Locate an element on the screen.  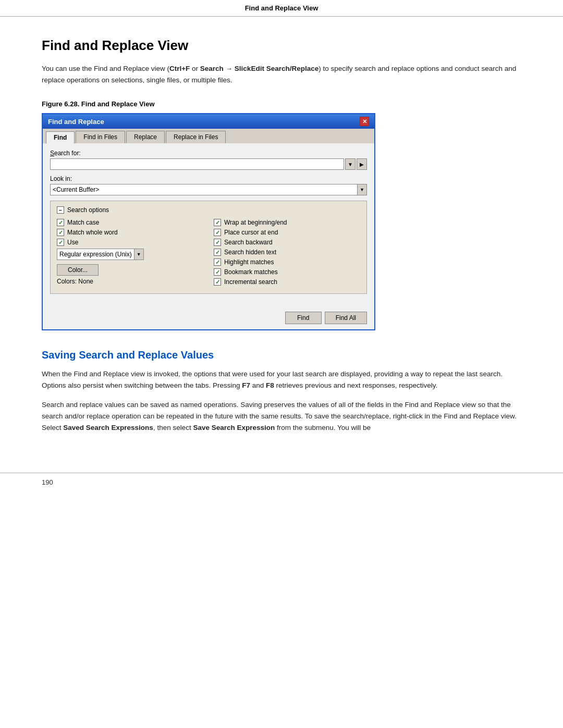
dialog-body: Search for: ▼ ▶ Look in: is located at coordinates (209, 225).